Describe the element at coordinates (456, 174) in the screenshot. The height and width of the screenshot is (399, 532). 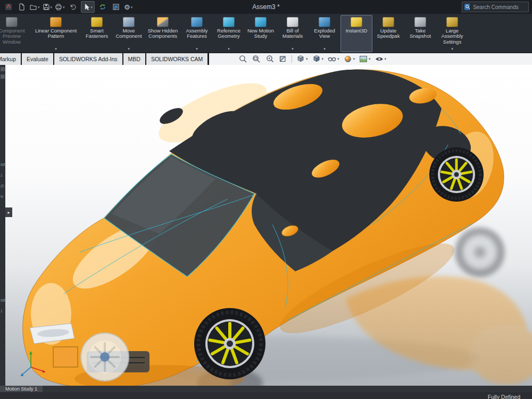
I see `rear-wheel` at that location.